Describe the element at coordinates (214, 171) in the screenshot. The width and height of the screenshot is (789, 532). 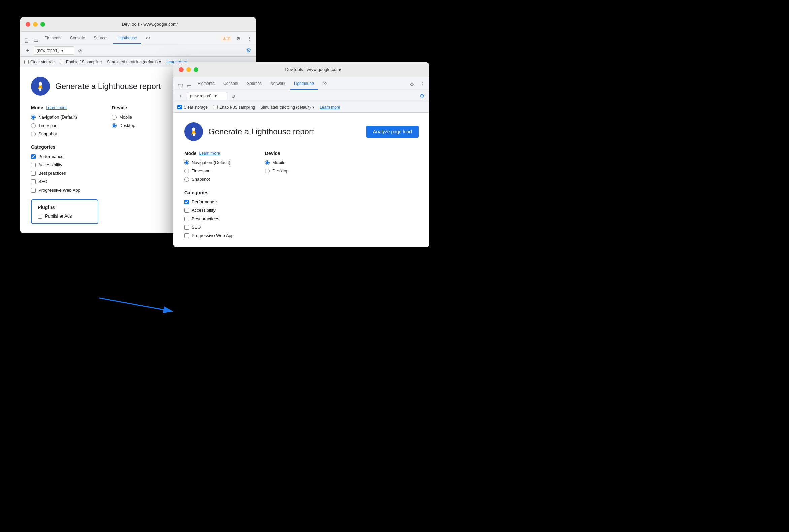
I see `mode-timespan-2: Timespan` at that location.